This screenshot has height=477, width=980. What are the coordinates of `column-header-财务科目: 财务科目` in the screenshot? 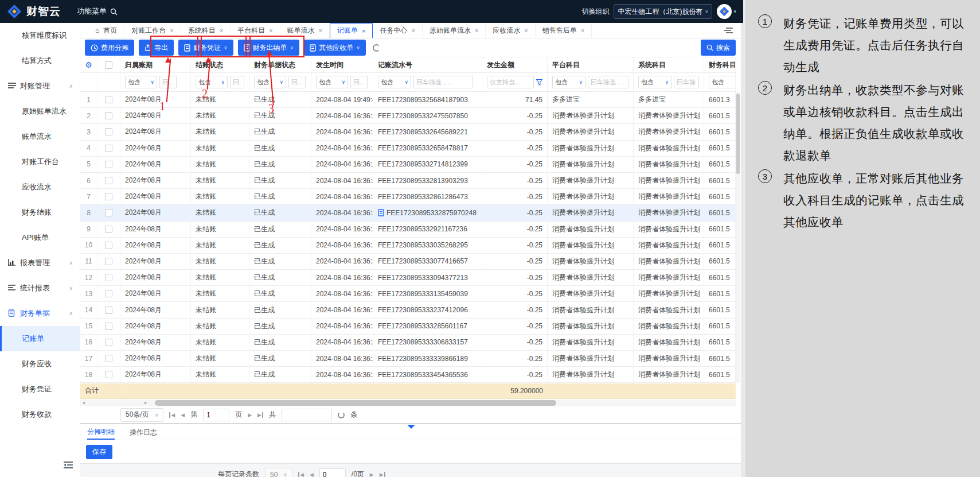 It's located at (720, 65).